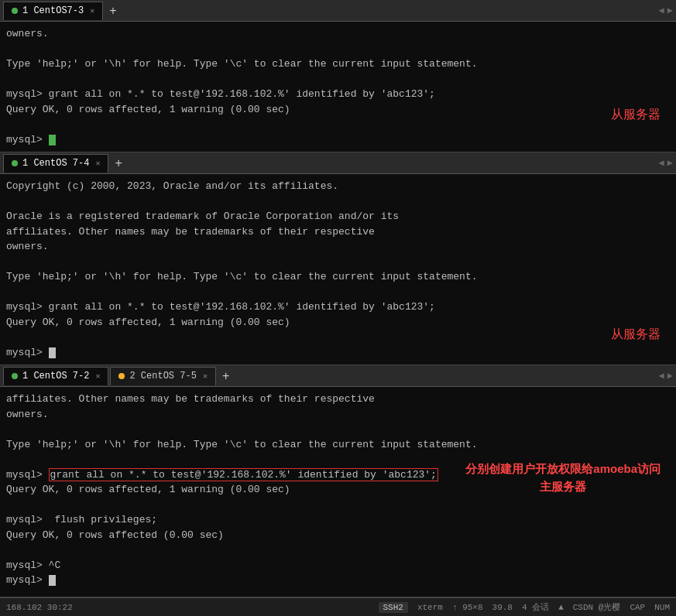 This screenshot has width=676, height=616. What do you see at coordinates (338, 536) in the screenshot?
I see `content-line: Query OK, 0 rows affected (0.00 sec)` at bounding box center [338, 536].